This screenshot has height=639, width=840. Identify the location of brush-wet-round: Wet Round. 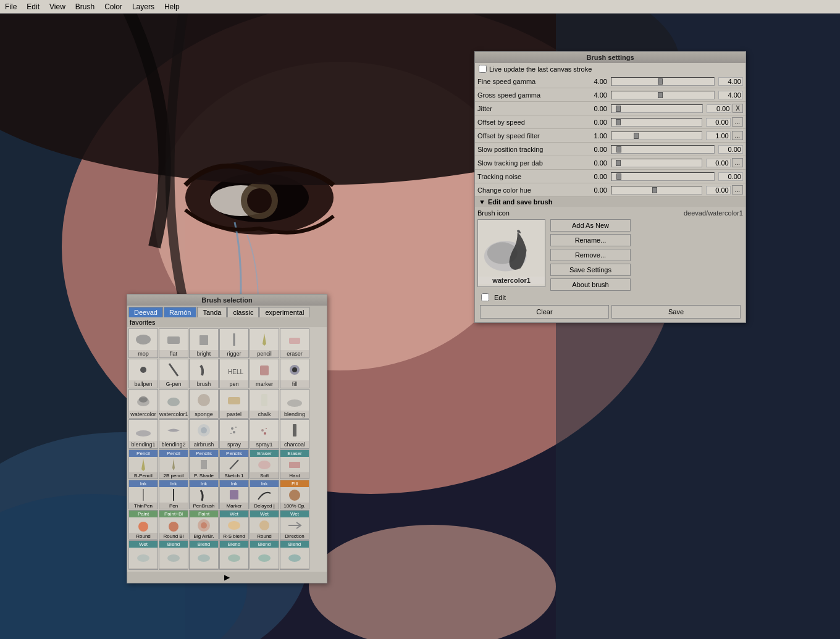
(264, 525).